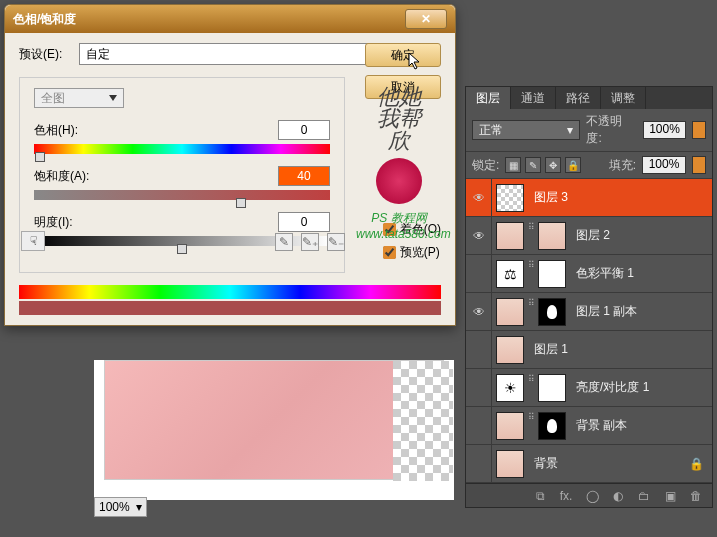  Describe the element at coordinates (533, 165) in the screenshot. I see `lock-pixels-icon: ✎` at that location.